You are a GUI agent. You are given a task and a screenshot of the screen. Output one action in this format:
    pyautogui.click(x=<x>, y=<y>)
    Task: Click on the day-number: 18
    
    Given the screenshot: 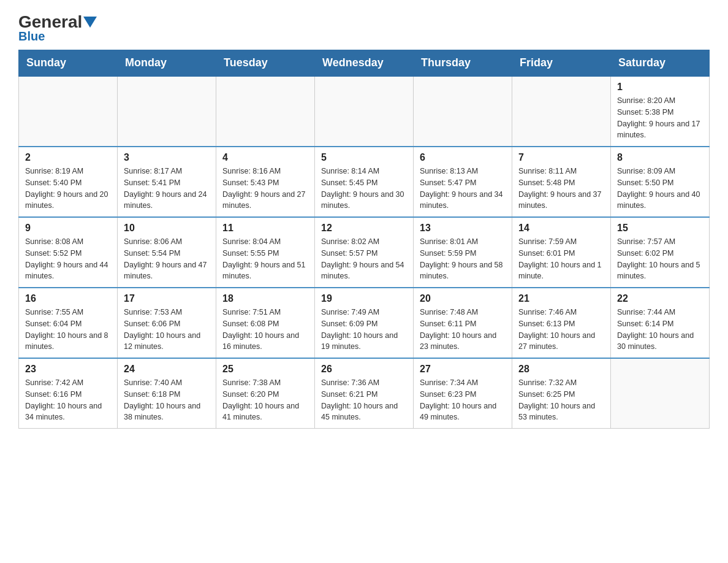 What is the action you would take?
    pyautogui.click(x=265, y=299)
    